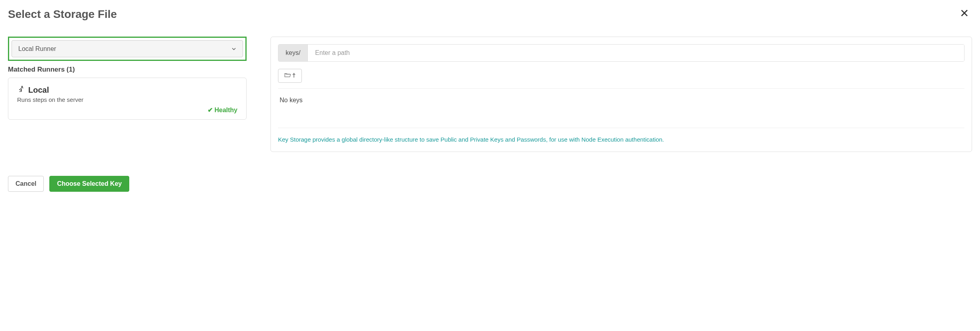 The image size is (980, 331). Describe the element at coordinates (127, 70) in the screenshot. I see `matched-runners-label: Matched Runners (1)` at that location.